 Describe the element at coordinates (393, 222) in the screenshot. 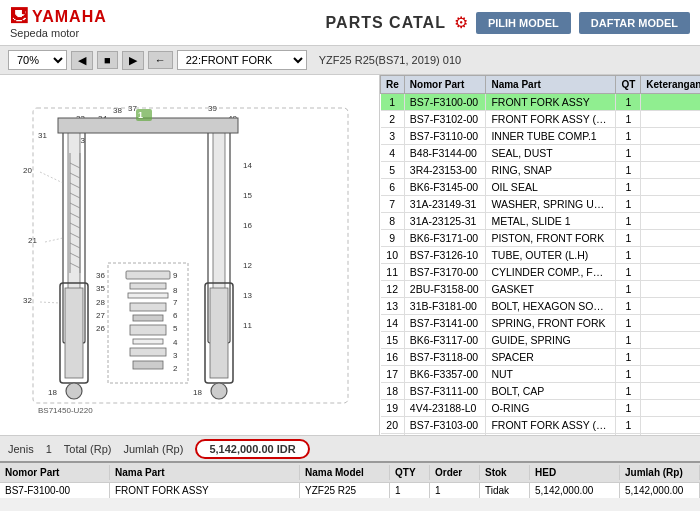

I see `cell-re: 8` at that location.